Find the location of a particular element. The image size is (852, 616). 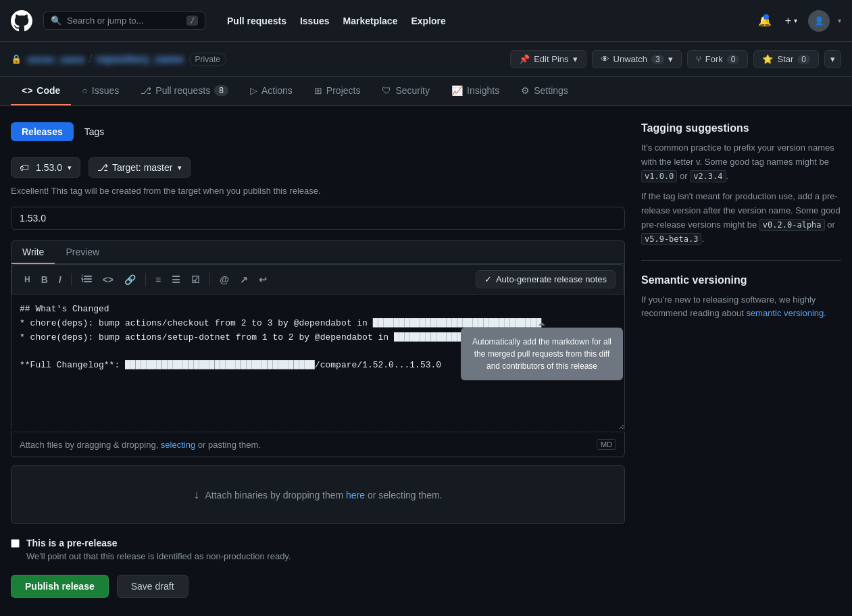

releases-tab: Releases is located at coordinates (42, 132).